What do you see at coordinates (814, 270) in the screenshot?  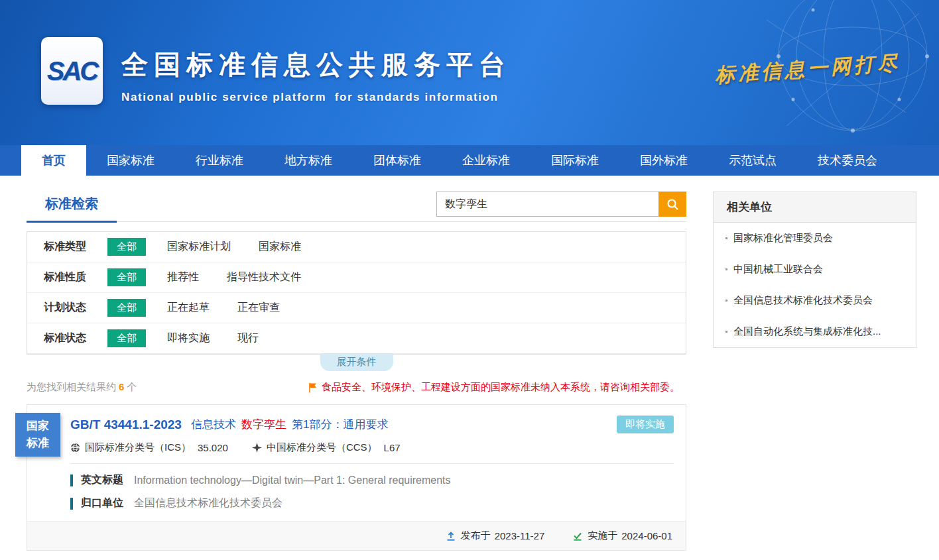 I see `related-units-panel: 相关单位 国家标准化管理委员会 中国机械工业联合会 全国信息技术标准化技术委员会…` at bounding box center [814, 270].